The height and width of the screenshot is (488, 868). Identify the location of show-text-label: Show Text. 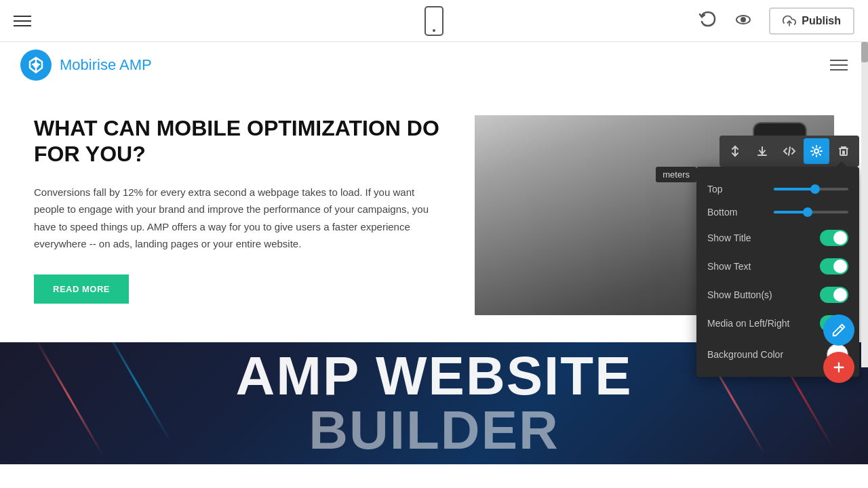
(729, 266).